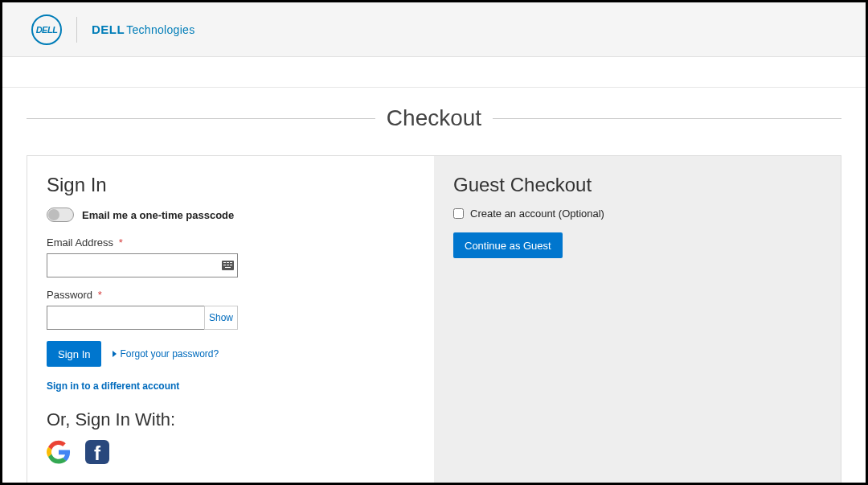  I want to click on sub-header, so click(434, 72).